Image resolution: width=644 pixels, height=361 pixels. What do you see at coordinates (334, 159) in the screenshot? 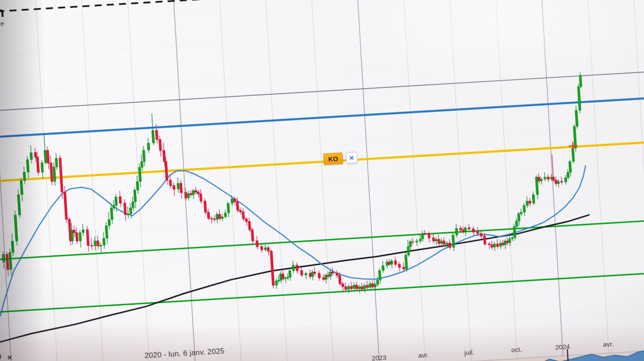
I see `symbol-chip: KO` at bounding box center [334, 159].